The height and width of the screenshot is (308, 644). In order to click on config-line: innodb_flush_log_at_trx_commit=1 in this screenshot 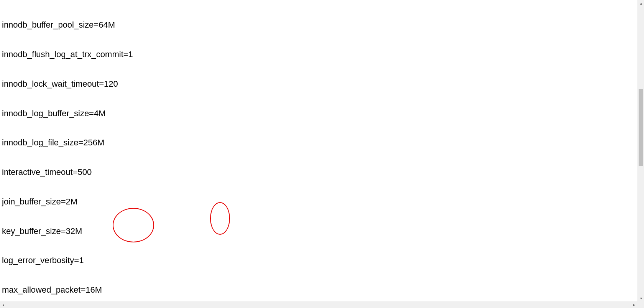, I will do `click(319, 54)`.